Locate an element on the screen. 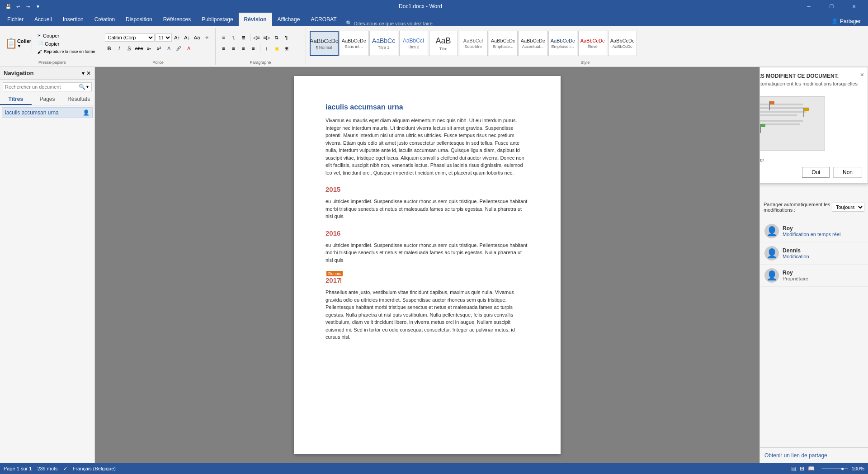 The height and width of the screenshot is (474, 868). strikethrough-button: abc is located at coordinates (139, 48).